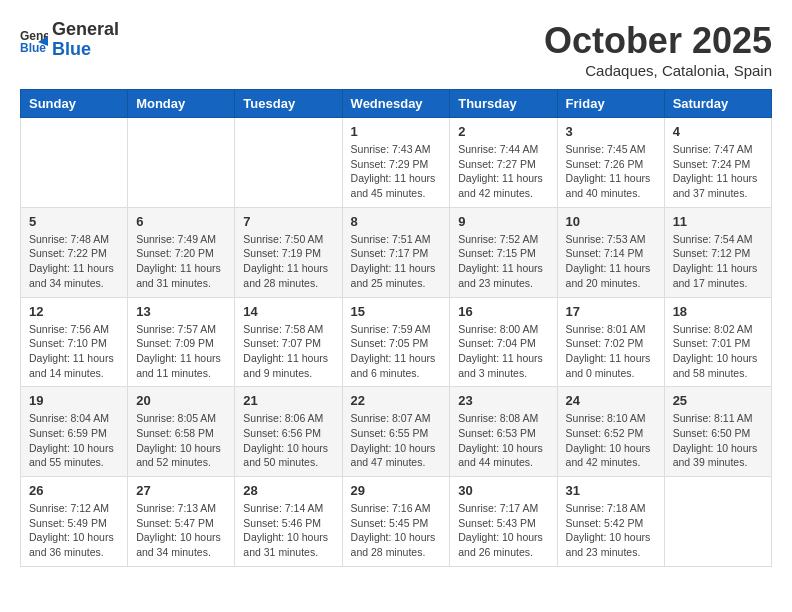 The height and width of the screenshot is (612, 792). I want to click on day-cell-15: 15Sunrise: 7:59 AMSunset: 7:05 PMDayligh…, so click(396, 342).